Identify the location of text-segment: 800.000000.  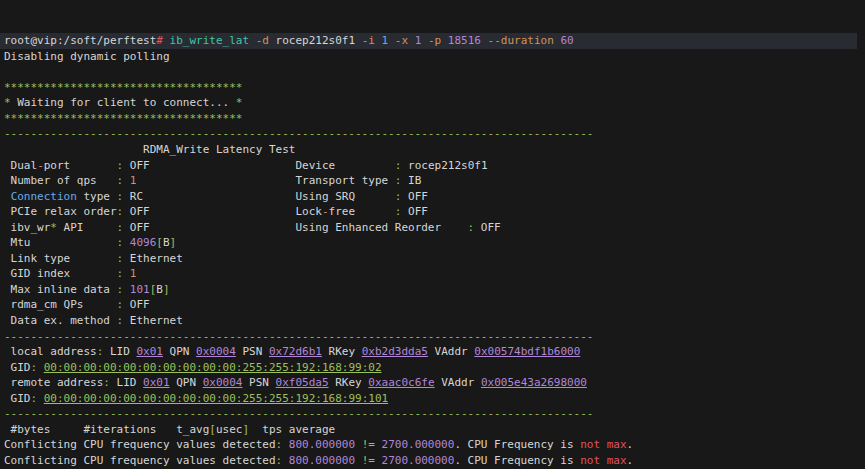
(322, 460).